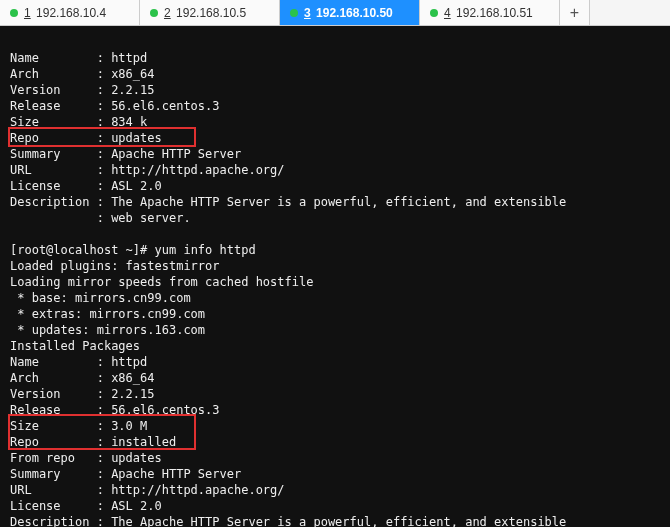 This screenshot has width=670, height=527. What do you see at coordinates (108, 330) in the screenshot?
I see `term-line: * updates: mirrors.163.com` at bounding box center [108, 330].